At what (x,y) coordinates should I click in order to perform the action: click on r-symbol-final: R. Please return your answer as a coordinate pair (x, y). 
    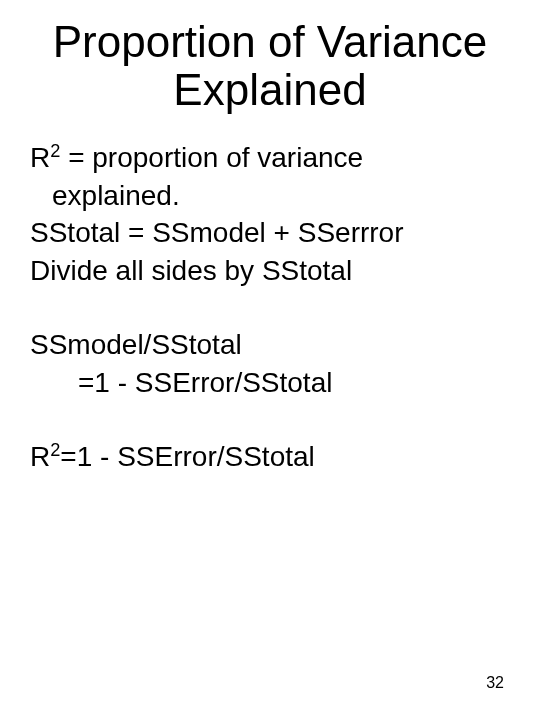
    Looking at the image, I should click on (40, 456).